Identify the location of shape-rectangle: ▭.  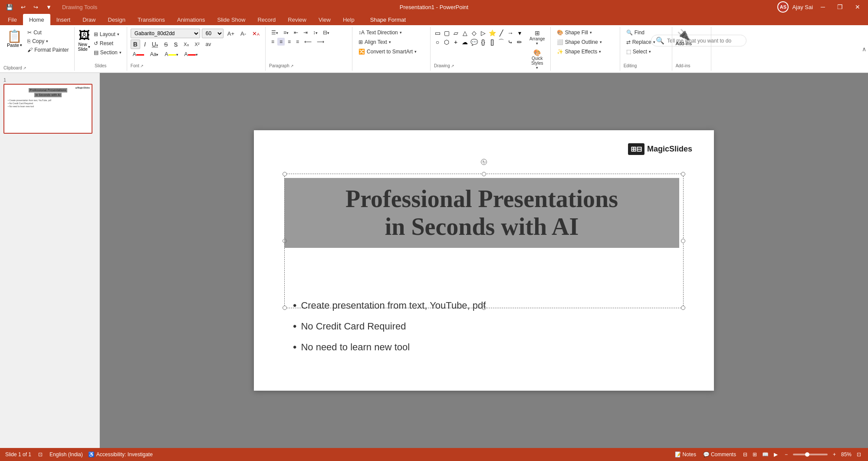
(437, 33).